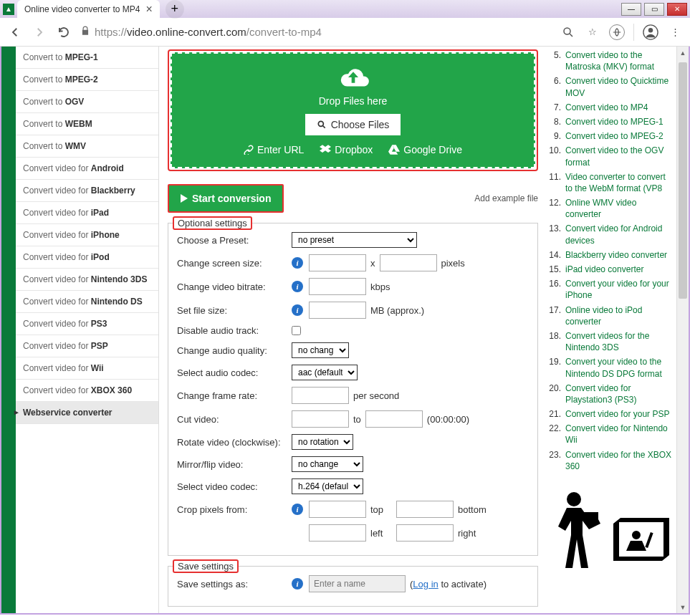  I want to click on related-link-item: 21.Convert video for your PSP, so click(609, 414).